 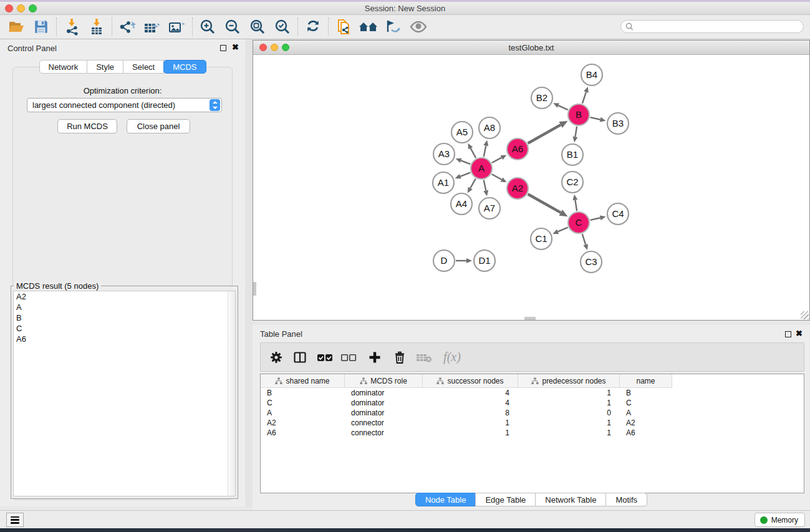 What do you see at coordinates (121, 307) in the screenshot?
I see `mcds-result-item: A` at bounding box center [121, 307].